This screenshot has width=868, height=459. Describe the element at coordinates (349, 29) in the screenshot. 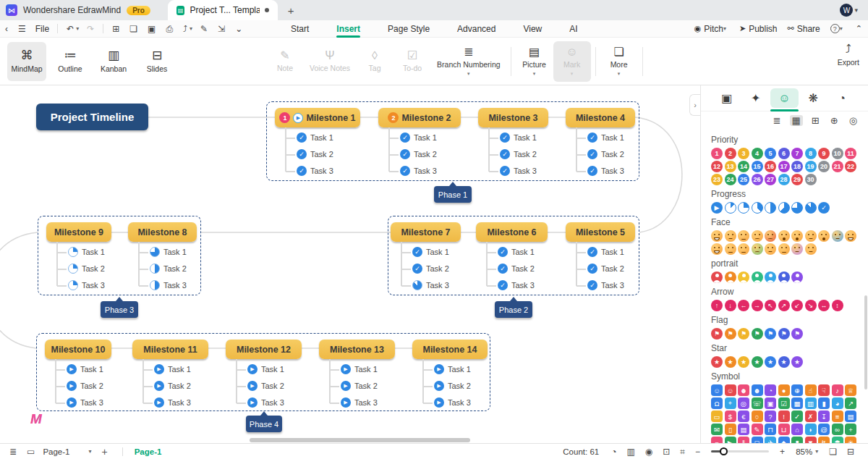

I see `menu-insert: Insert` at that location.